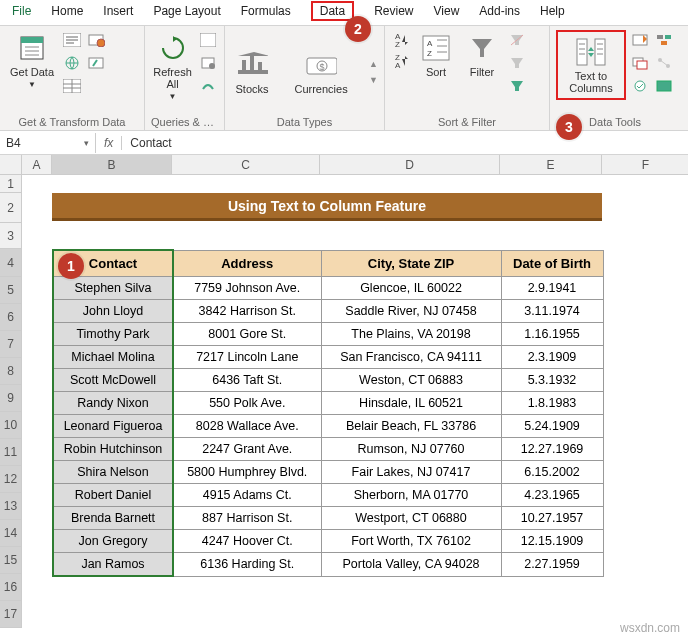  Describe the element at coordinates (208, 40) in the screenshot. I see `queries-icon` at that location.